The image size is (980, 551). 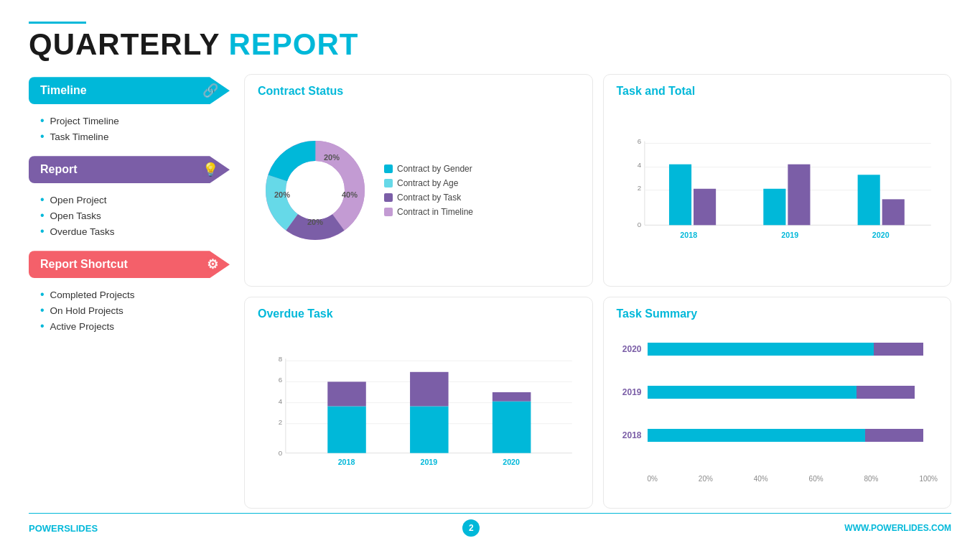 What do you see at coordinates (135, 121) in the screenshot?
I see `list-item: Project Timeline` at bounding box center [135, 121].